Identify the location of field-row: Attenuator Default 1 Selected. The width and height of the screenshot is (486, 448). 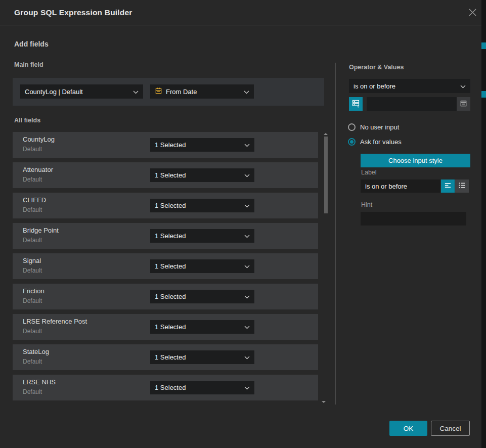
(165, 175).